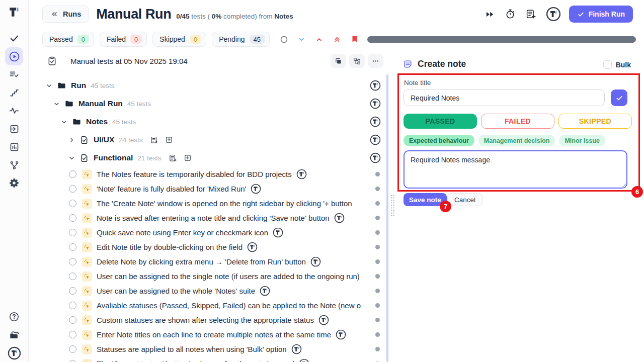 This screenshot has width=644, height=362. I want to click on test-row: Statuses are applied to all notes when u…, so click(207, 349).